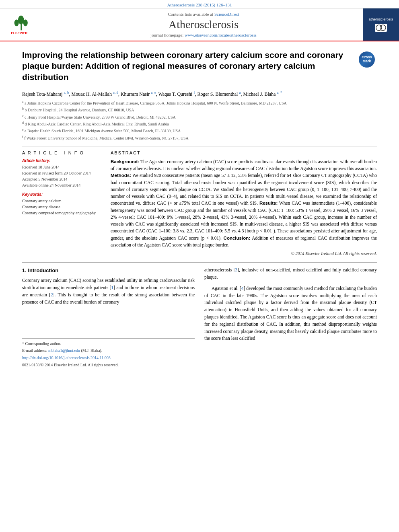 The image size is (399, 532). What do you see at coordinates (290, 274) in the screenshot?
I see `intro-paragraph-2: atherosclerosis [3], inclusive of non-ca…` at bounding box center [290, 274].